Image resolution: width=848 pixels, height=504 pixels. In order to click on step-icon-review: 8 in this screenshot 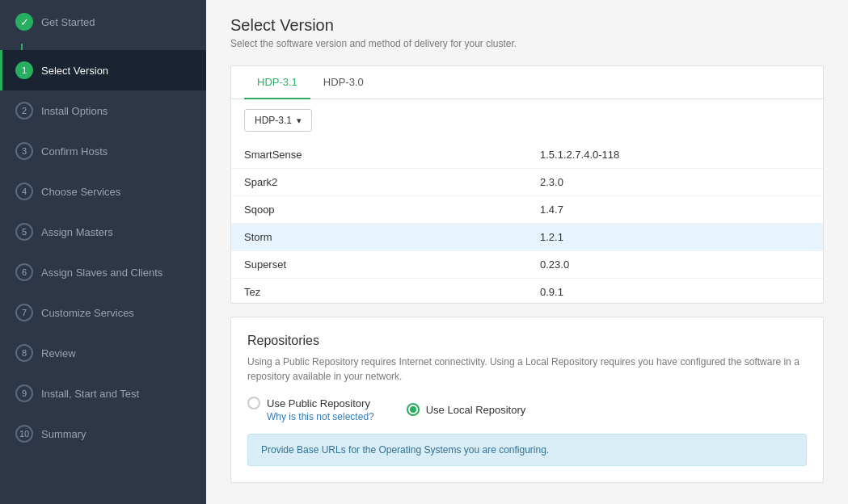, I will do `click(24, 353)`.